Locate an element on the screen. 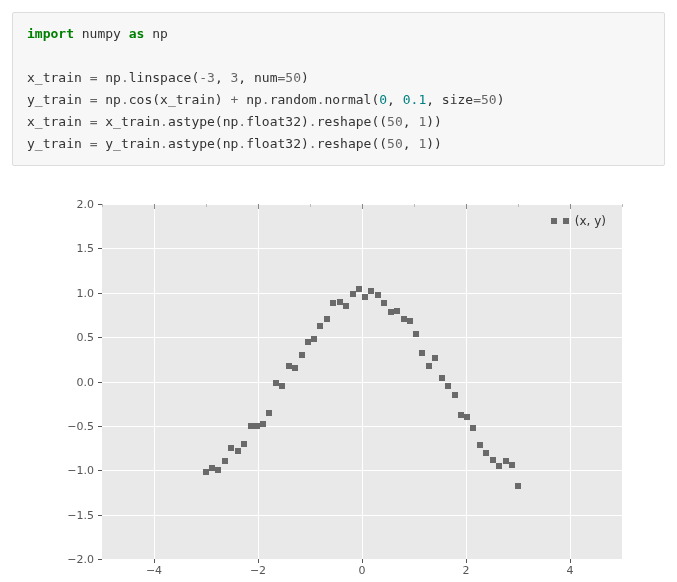  chart-legend: (x, y) is located at coordinates (580, 221).